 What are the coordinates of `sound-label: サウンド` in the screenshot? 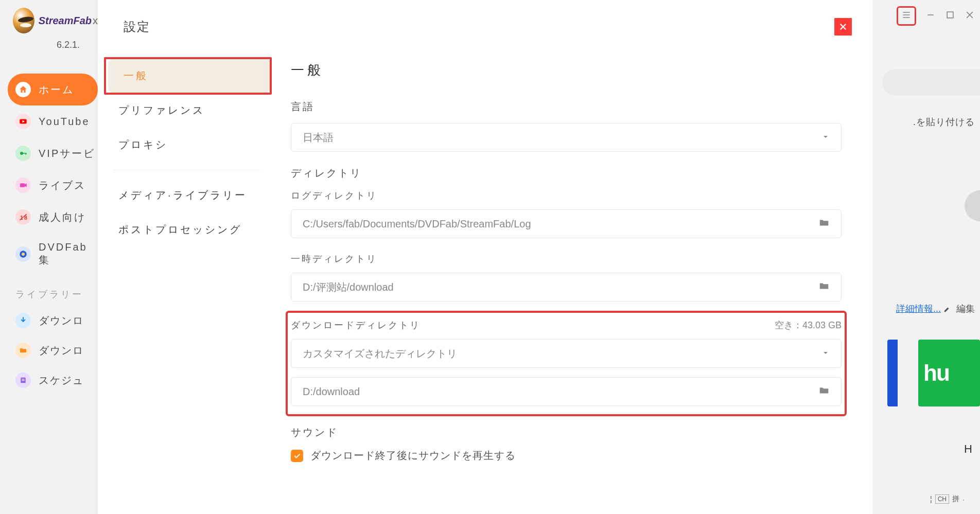 It's located at (566, 432).